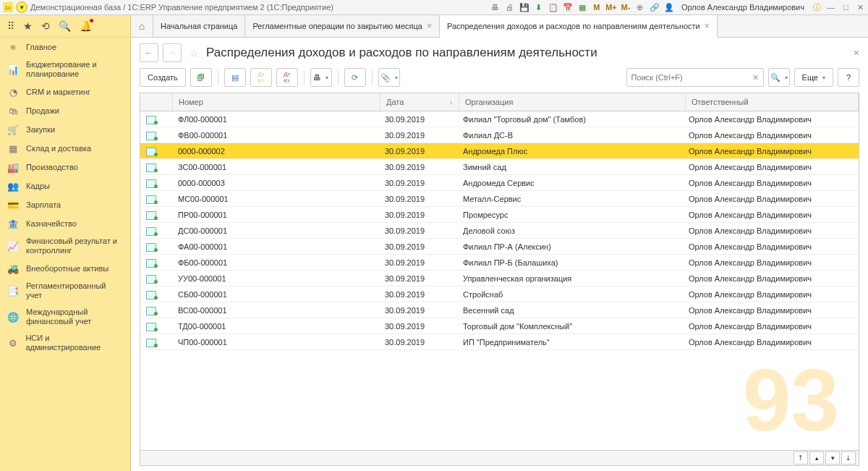  What do you see at coordinates (200, 26) in the screenshot?
I see `tab-0: Начальная страница` at bounding box center [200, 26].